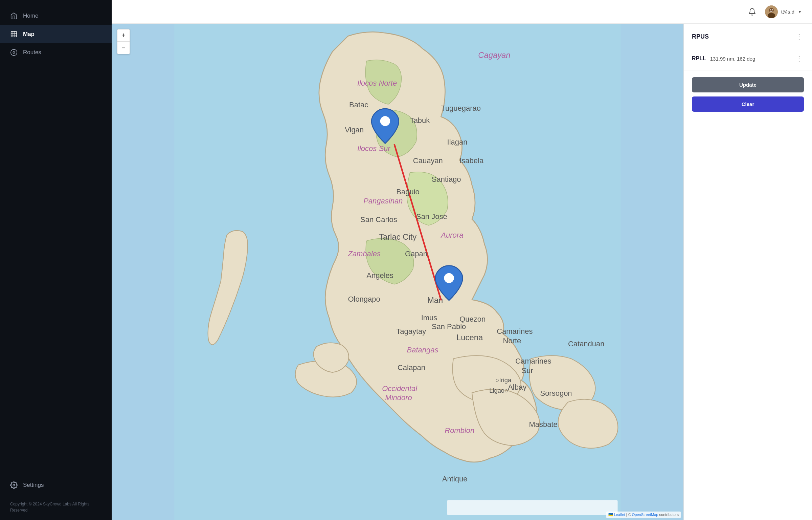 This screenshot has height=520, width=812. What do you see at coordinates (748, 85) in the screenshot?
I see `update-button: Update` at bounding box center [748, 85].